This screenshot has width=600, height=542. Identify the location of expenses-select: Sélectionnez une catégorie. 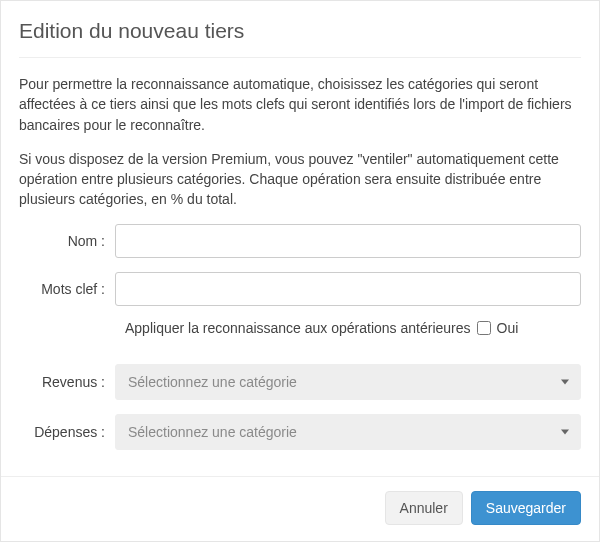
(348, 432).